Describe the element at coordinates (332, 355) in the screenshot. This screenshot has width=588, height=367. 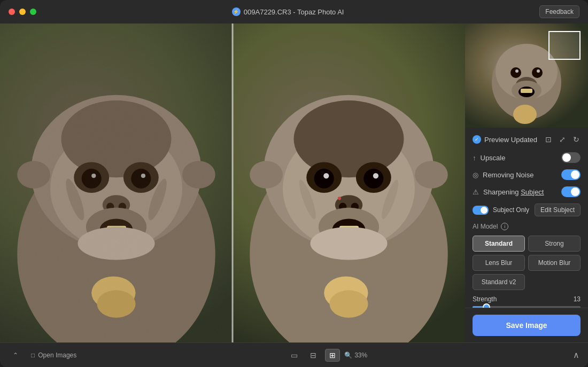
I see `side-by-side-button: ⊞` at that location.